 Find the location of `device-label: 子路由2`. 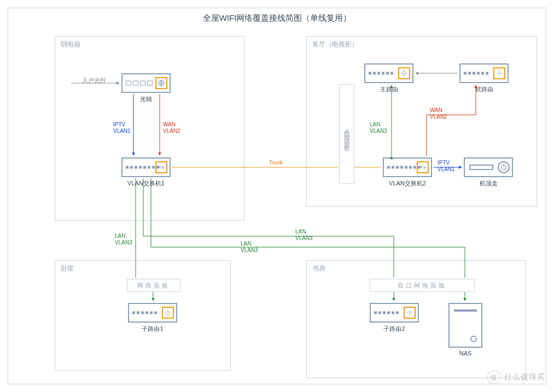

device-label: 子路由2 is located at coordinates (394, 329).